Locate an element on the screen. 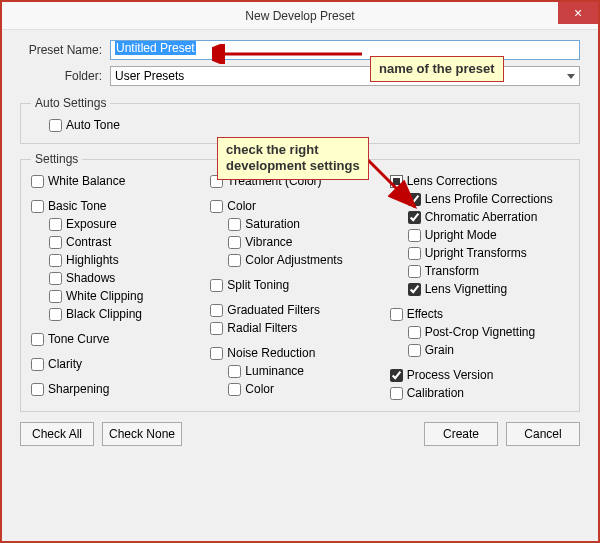 This screenshot has height=543, width=600. highlights-checkbox is located at coordinates (56, 260).